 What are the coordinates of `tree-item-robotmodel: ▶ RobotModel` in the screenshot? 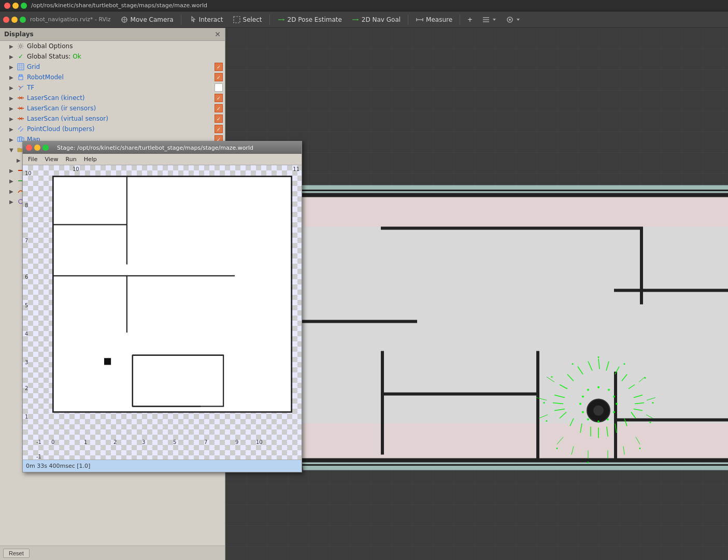 It's located at (112, 77).